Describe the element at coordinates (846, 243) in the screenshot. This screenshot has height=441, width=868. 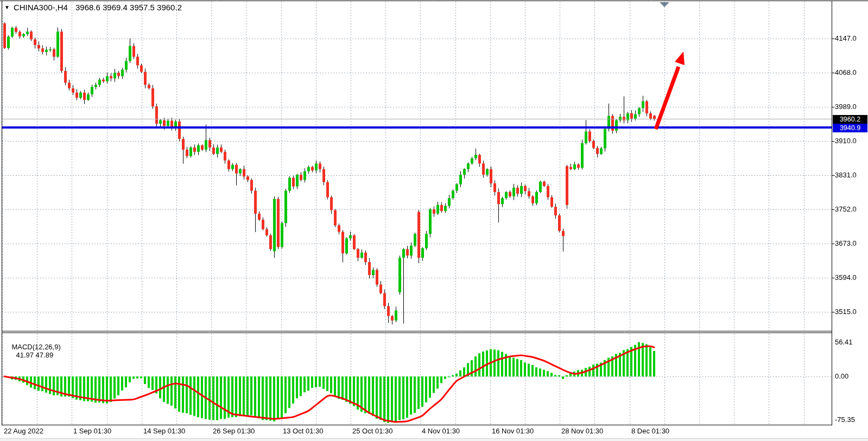
I see `price-axis-label: 3673.0` at that location.